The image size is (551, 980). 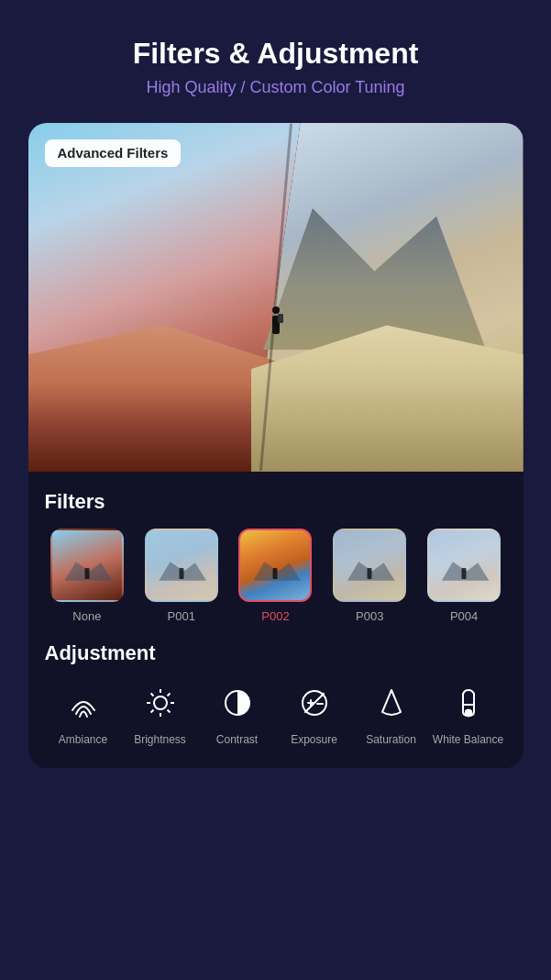 I want to click on filter-label-p002: P002, so click(x=275, y=617).